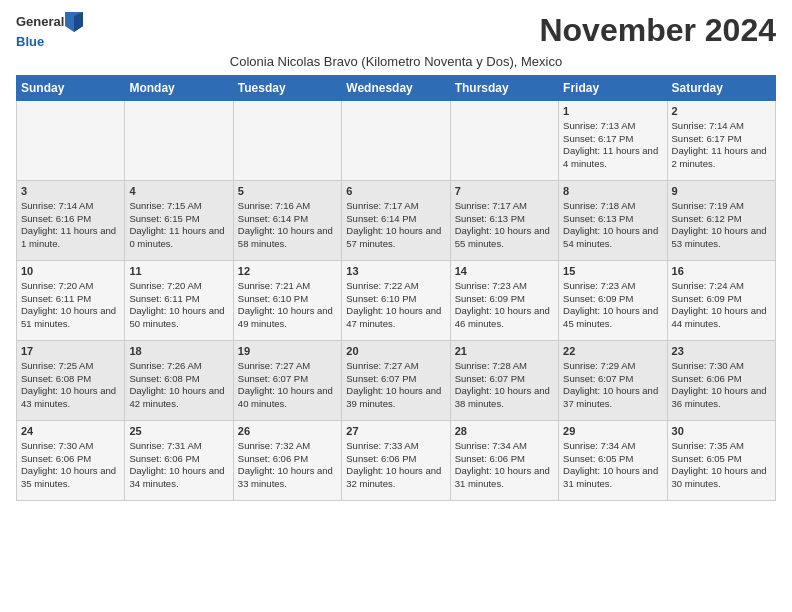 The height and width of the screenshot is (612, 792). I want to click on day-number: 24, so click(70, 432).